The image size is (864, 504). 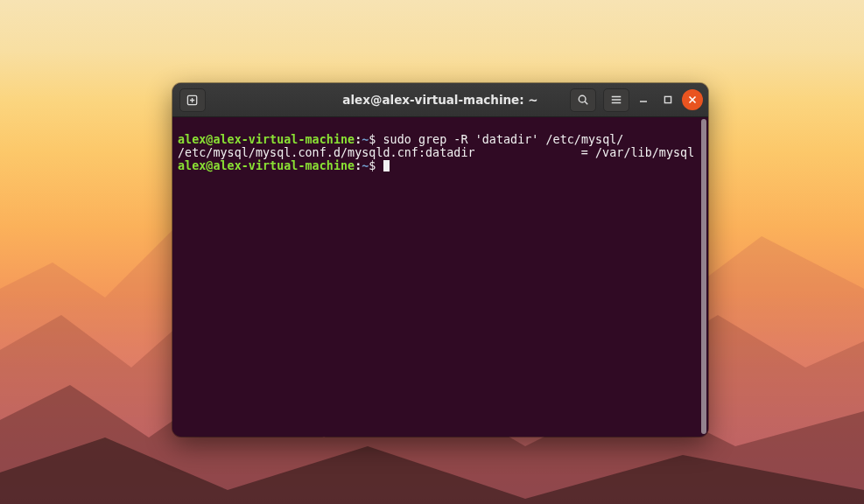 What do you see at coordinates (436, 152) in the screenshot?
I see `output-line: /etc/mysql/mysql.conf.d/mysqld.cnf:datad…` at bounding box center [436, 152].